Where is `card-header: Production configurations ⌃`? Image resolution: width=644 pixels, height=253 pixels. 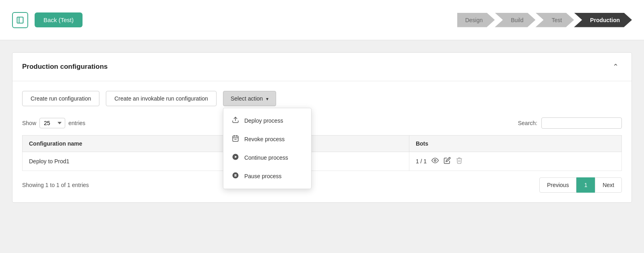
card-header: Production configurations ⌃ is located at coordinates (322, 67).